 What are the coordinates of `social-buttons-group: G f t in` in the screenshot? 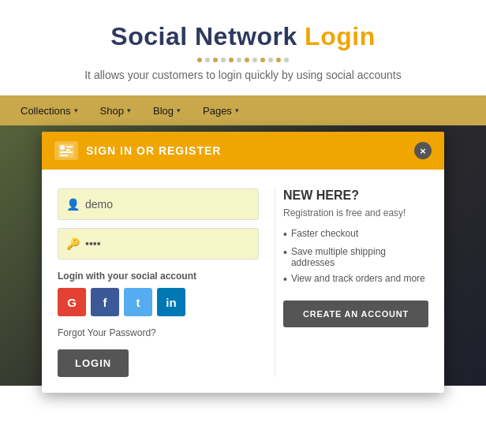 It's located at (158, 302).